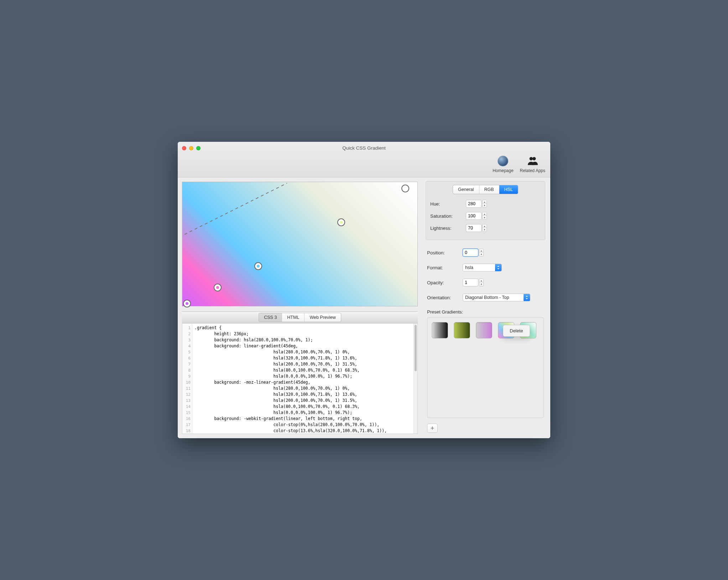 This screenshot has height=580, width=728. Describe the element at coordinates (293, 317) in the screenshot. I see `tab-html: HTML` at that location.